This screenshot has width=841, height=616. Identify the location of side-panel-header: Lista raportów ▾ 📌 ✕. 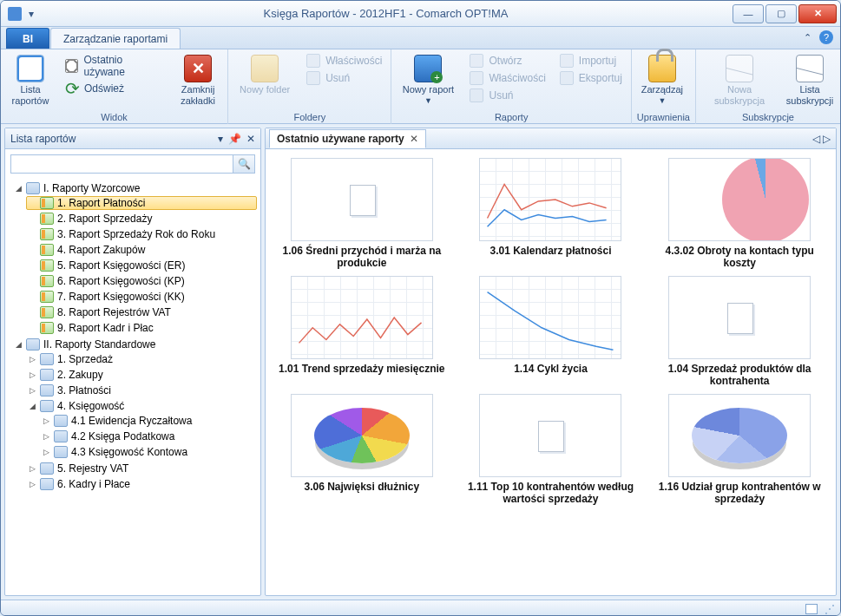
(133, 139).